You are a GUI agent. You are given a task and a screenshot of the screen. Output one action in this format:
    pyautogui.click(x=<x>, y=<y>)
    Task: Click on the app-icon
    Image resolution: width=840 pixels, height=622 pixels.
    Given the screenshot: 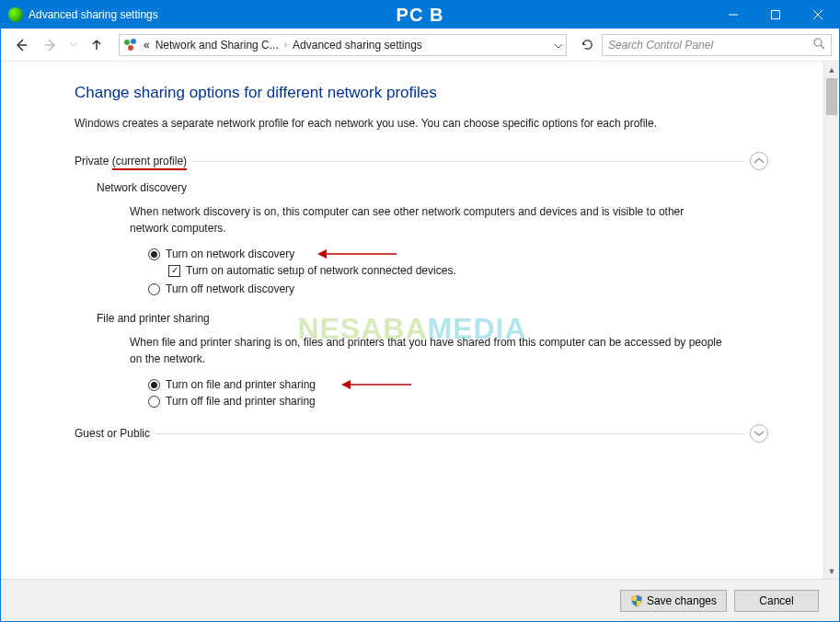 What is the action you would take?
    pyautogui.click(x=16, y=15)
    